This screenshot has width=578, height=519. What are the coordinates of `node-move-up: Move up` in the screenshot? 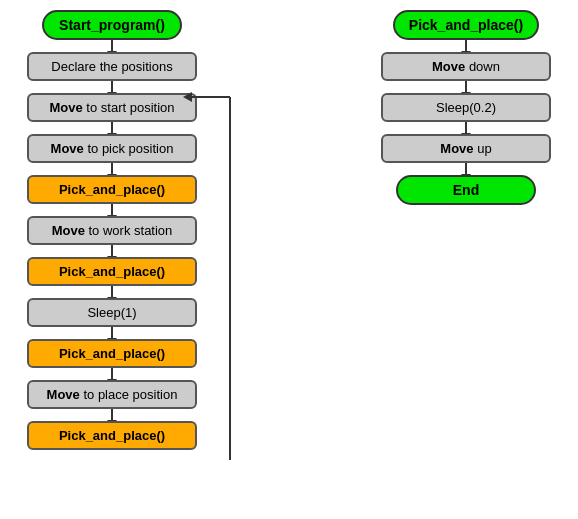 It's located at (466, 148).